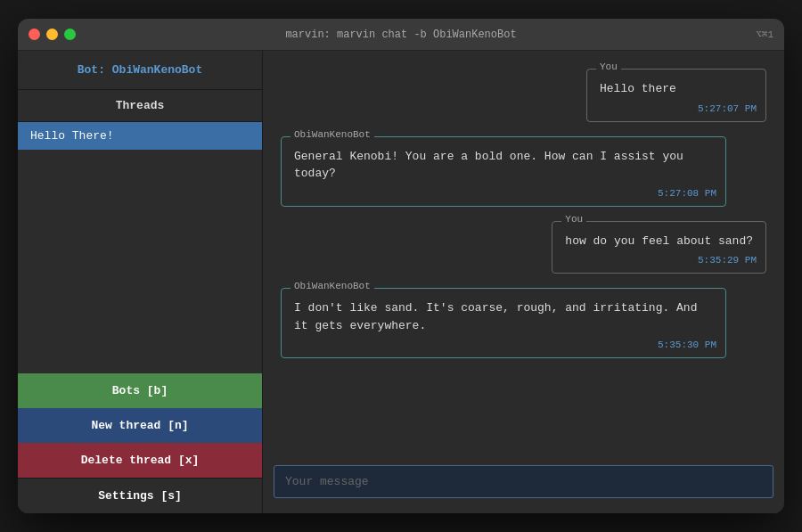  What do you see at coordinates (524, 248) in the screenshot?
I see `message-block: You how do you feel about sand? 5:35:29 …` at bounding box center [524, 248].